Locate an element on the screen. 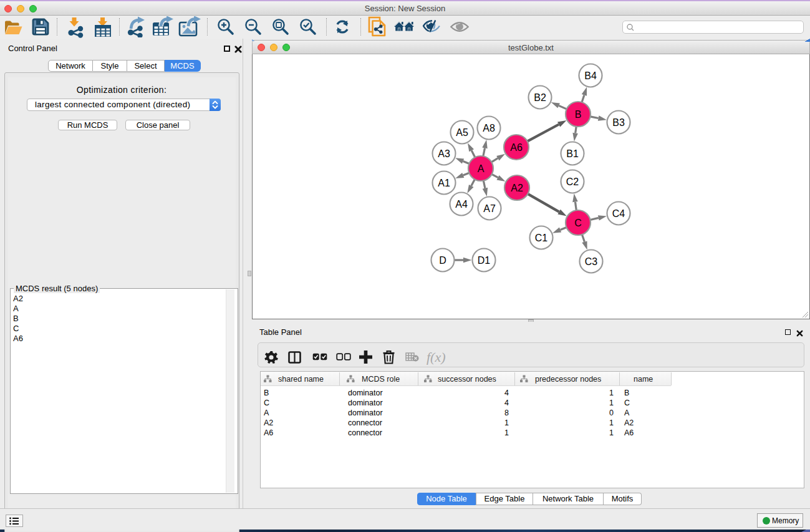 This screenshot has height=532, width=810. svg-text: B is located at coordinates (579, 115).